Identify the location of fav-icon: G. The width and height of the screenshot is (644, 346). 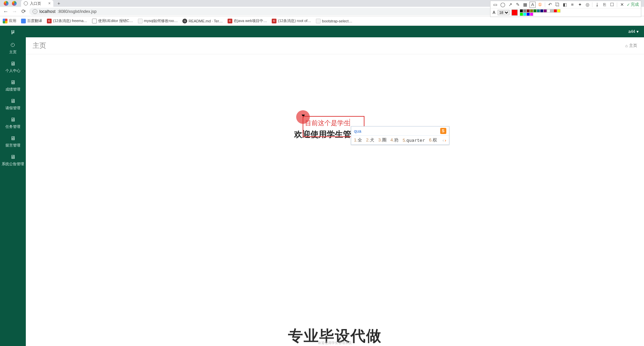
(185, 21).